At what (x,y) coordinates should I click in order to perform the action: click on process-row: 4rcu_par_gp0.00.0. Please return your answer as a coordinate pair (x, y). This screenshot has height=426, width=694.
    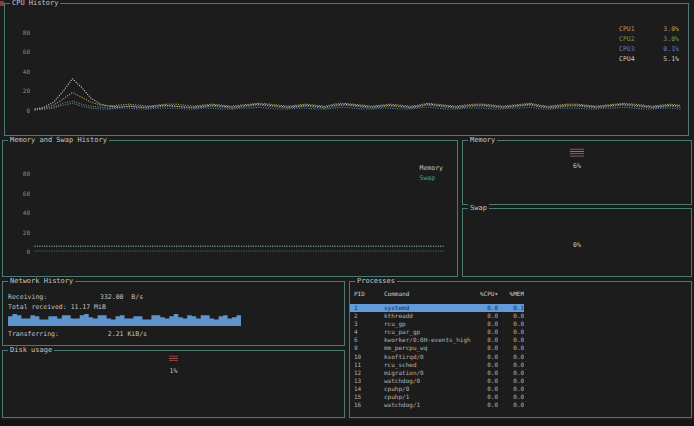
    Looking at the image, I should click on (437, 332).